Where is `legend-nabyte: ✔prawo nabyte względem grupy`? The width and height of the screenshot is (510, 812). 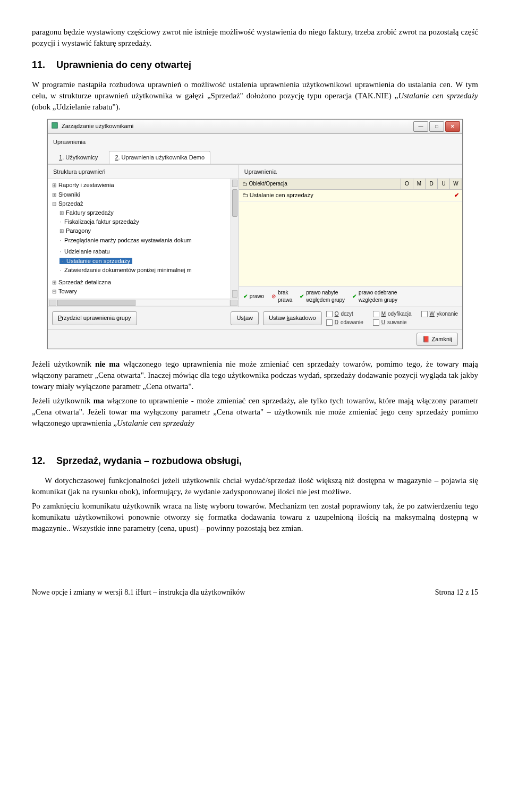 legend-nabyte: ✔prawo nabyte względem grupy is located at coordinates (322, 297).